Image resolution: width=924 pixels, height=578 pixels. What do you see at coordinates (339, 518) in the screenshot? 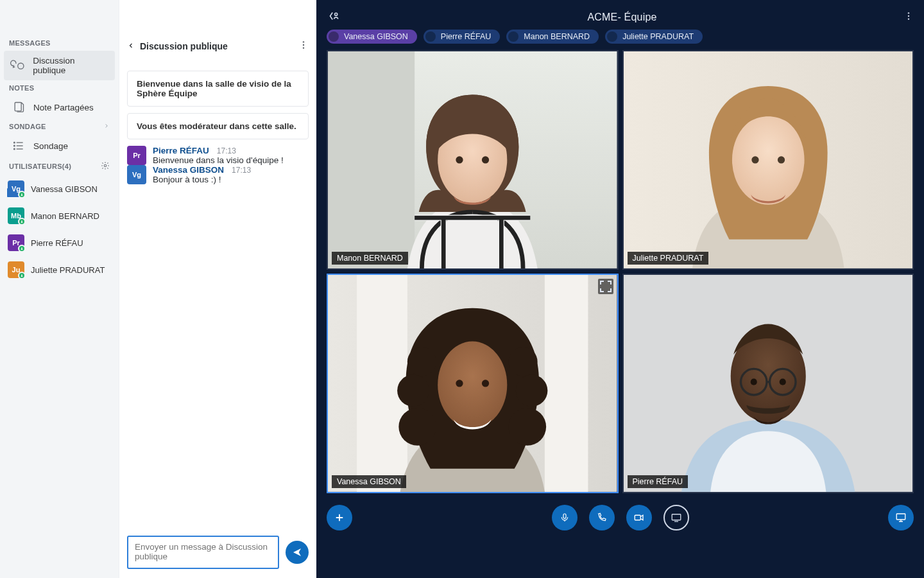
I see `add-action-button` at bounding box center [339, 518].